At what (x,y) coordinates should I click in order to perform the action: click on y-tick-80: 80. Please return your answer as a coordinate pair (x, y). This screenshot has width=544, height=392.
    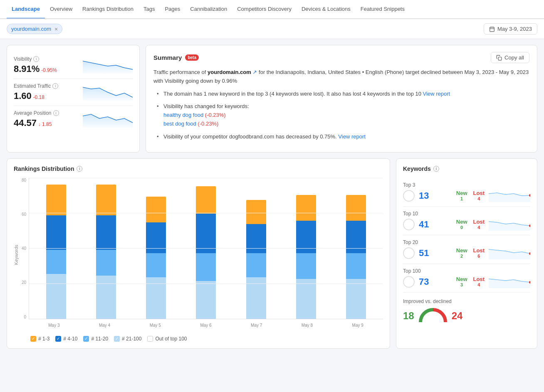
    Looking at the image, I should click on (24, 180).